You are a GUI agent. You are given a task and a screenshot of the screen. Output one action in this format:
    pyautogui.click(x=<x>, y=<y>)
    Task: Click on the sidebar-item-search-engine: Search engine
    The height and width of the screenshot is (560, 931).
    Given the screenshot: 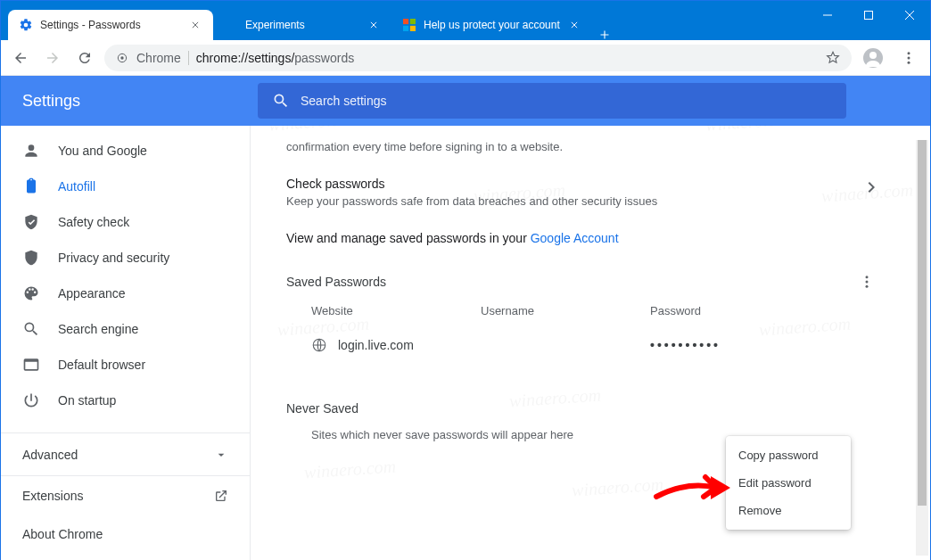 What is the action you would take?
    pyautogui.click(x=125, y=329)
    